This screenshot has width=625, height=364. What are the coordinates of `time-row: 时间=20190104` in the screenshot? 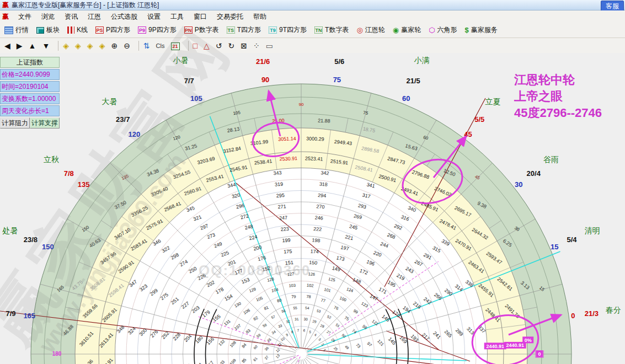 It's located at (30, 87).